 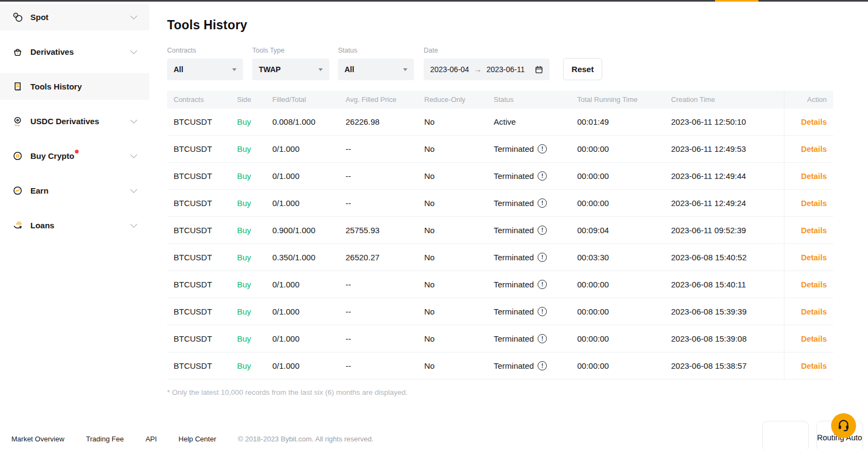 What do you see at coordinates (56, 87) in the screenshot?
I see `sidebar-item-label: Tools History` at bounding box center [56, 87].